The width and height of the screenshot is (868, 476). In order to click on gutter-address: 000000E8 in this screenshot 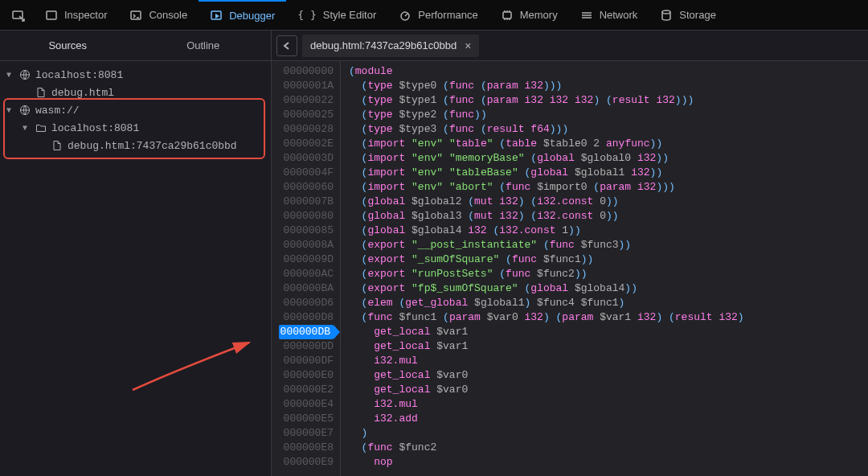, I will do `click(302, 448)`.